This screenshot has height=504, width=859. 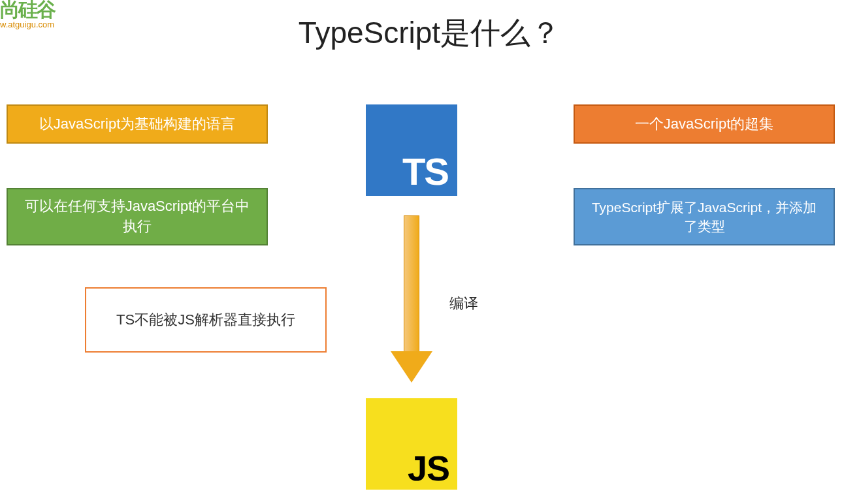 What do you see at coordinates (137, 124) in the screenshot?
I see `feature-text: 以JavaScript为基础构建的语言` at bounding box center [137, 124].